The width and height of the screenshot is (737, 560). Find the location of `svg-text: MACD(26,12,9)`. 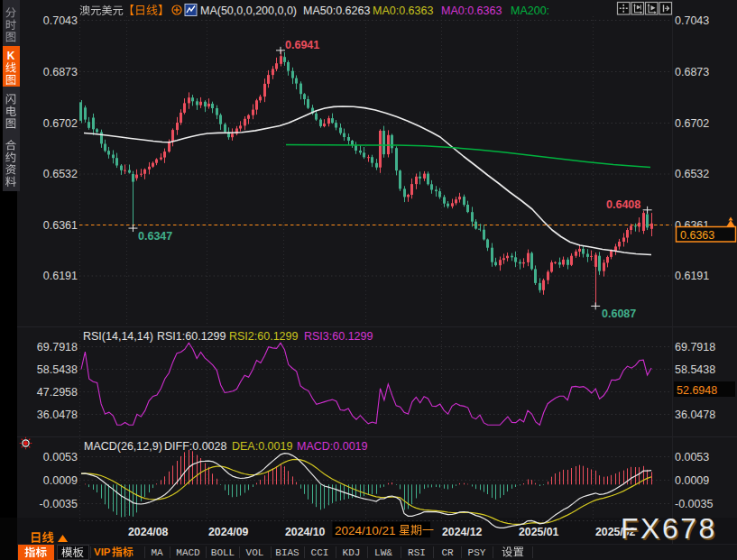

svg-text: MACD(26,12,9) is located at coordinates (123, 446).